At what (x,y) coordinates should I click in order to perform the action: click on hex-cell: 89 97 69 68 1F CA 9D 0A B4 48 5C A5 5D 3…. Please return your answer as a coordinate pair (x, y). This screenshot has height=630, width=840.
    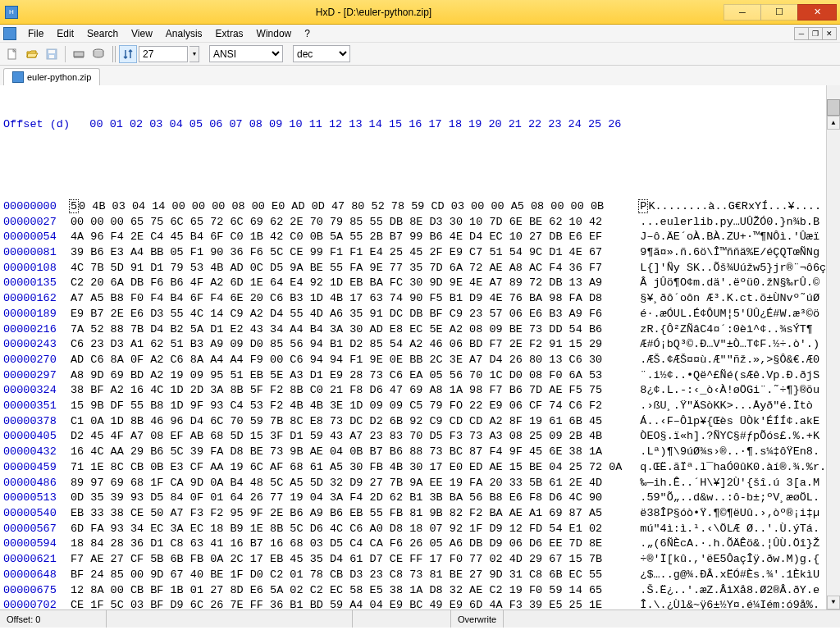
    Looking at the image, I should click on (345, 484).